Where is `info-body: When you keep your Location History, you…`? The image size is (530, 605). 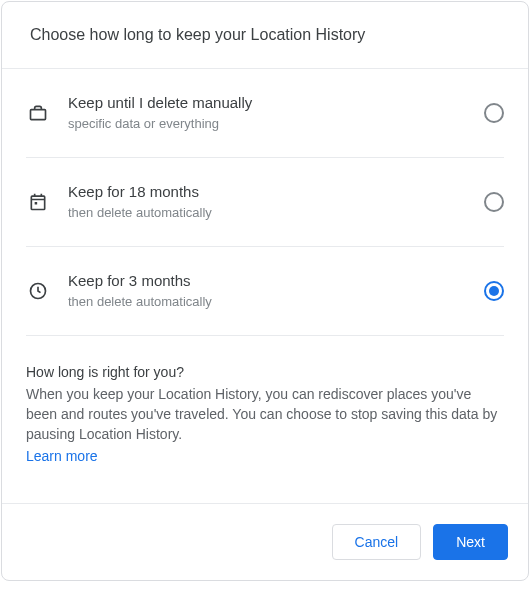 info-body: When you keep your Location History, you… is located at coordinates (265, 414).